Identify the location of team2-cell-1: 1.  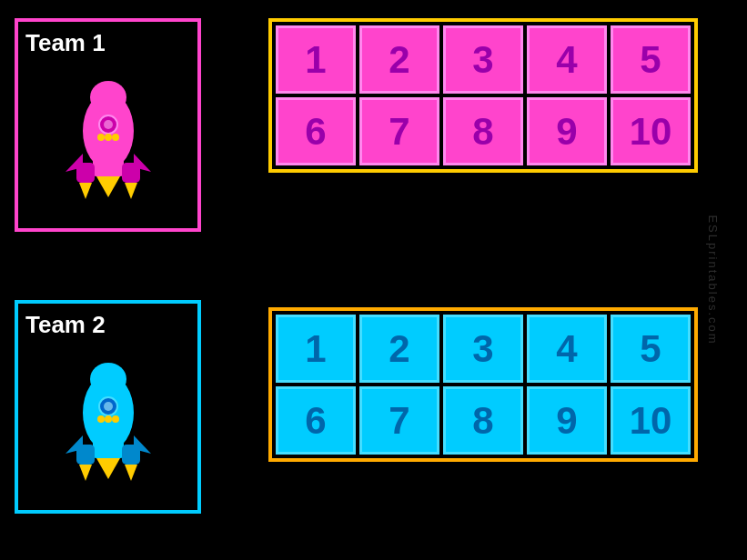
(316, 349).